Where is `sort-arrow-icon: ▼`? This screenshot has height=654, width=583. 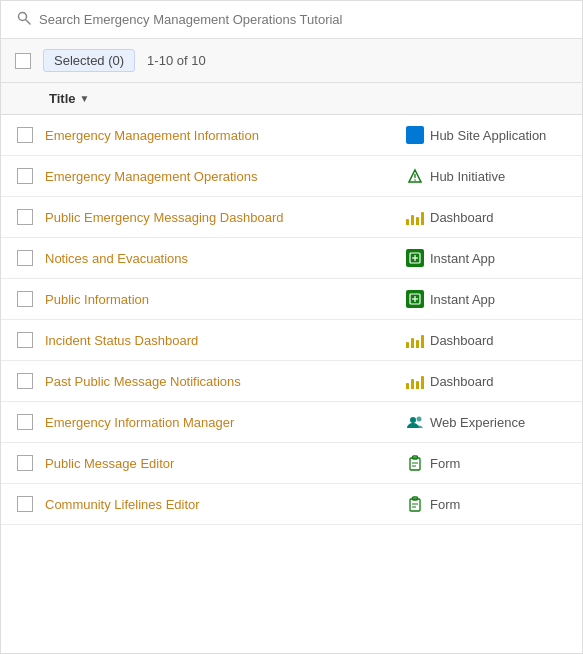 sort-arrow-icon: ▼ is located at coordinates (85, 98).